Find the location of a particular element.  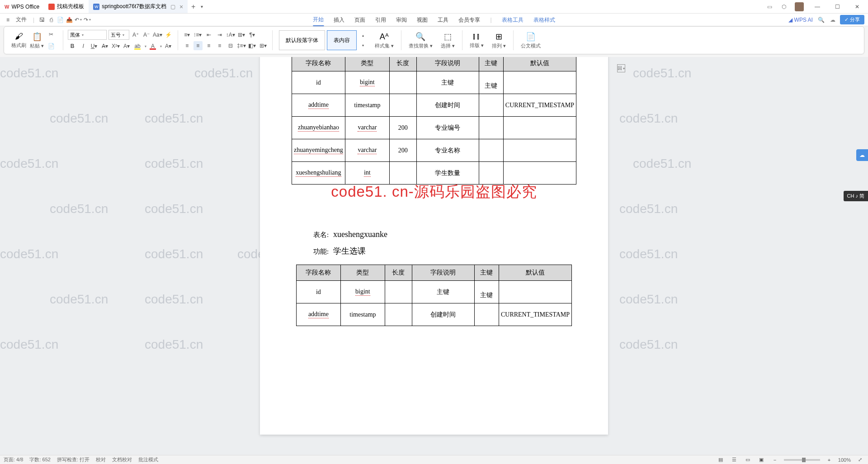

db-table-2: 字段名称 类型 长度 字段说明 主键 默认值 id bigint 主键 主键 is located at coordinates (434, 295).